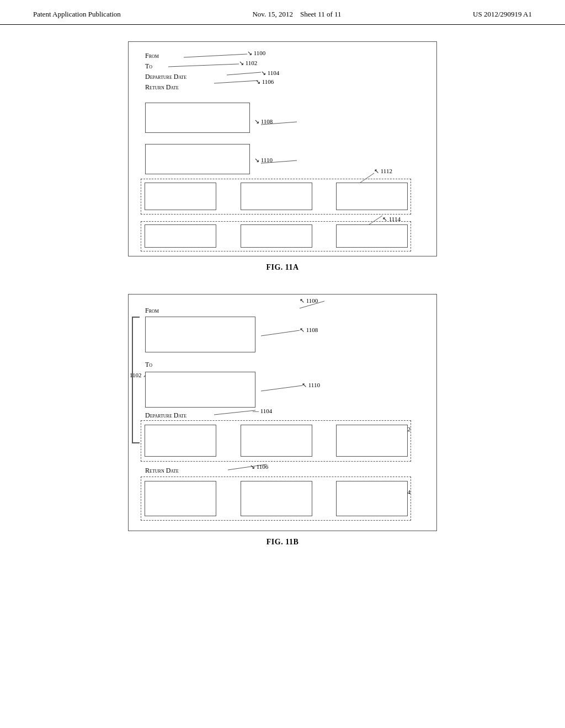 The image size is (565, 728). I want to click on ref11b-1110: ↖ 1110, so click(311, 385).